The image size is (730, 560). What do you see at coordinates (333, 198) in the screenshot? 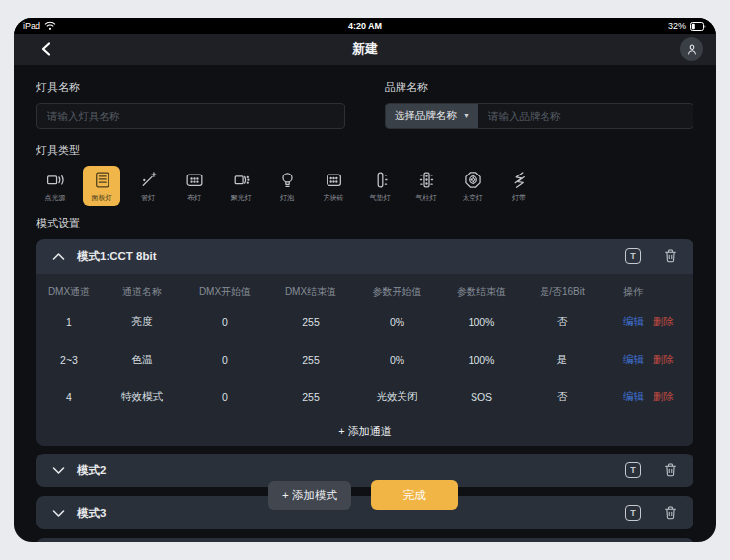
I see `fixture-type-label: 方块砖` at bounding box center [333, 198].